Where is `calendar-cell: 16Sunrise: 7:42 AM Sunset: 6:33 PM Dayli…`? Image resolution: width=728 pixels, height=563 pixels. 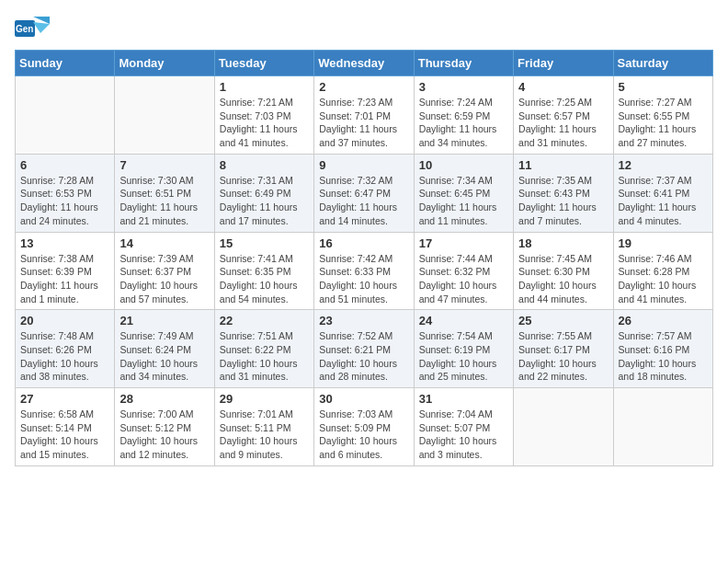
calendar-cell: 16Sunrise: 7:42 AM Sunset: 6:33 PM Dayli… is located at coordinates (364, 270).